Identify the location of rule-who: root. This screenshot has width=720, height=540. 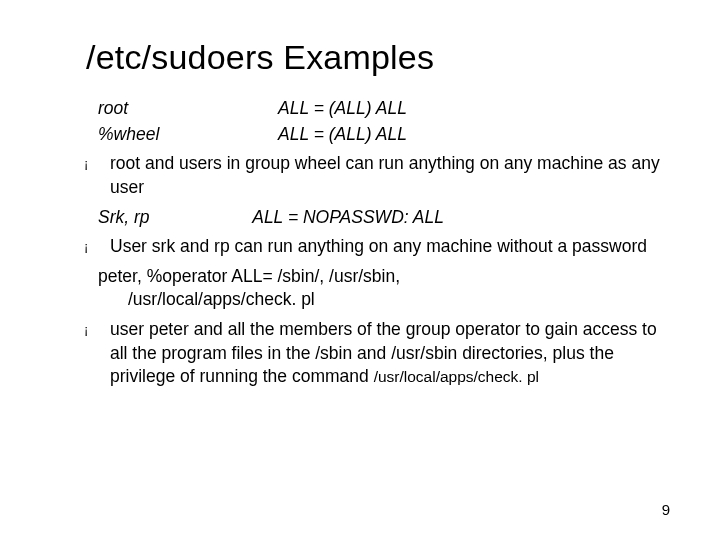
(188, 109).